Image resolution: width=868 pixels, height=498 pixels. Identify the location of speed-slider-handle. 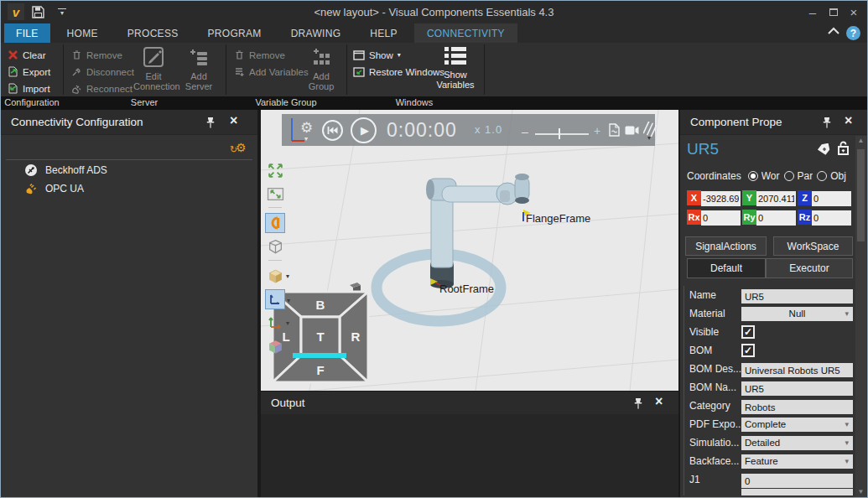
(559, 134).